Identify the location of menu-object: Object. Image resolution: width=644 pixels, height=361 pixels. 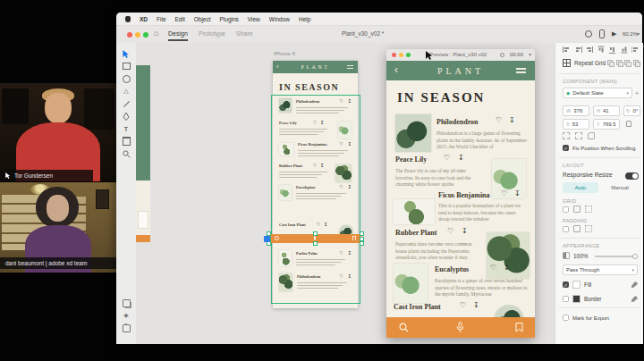
(202, 20).